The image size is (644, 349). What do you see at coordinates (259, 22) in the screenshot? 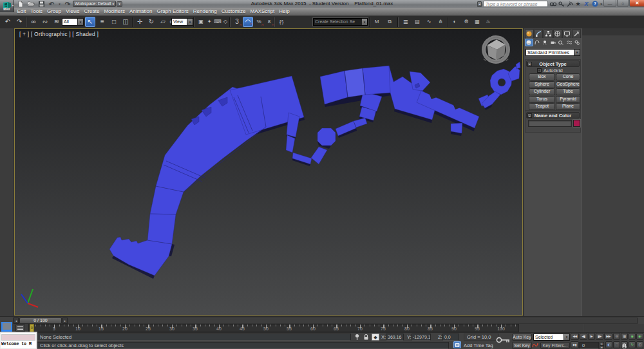
I see `percent-snap-toggle-icon: %∩` at bounding box center [259, 22].